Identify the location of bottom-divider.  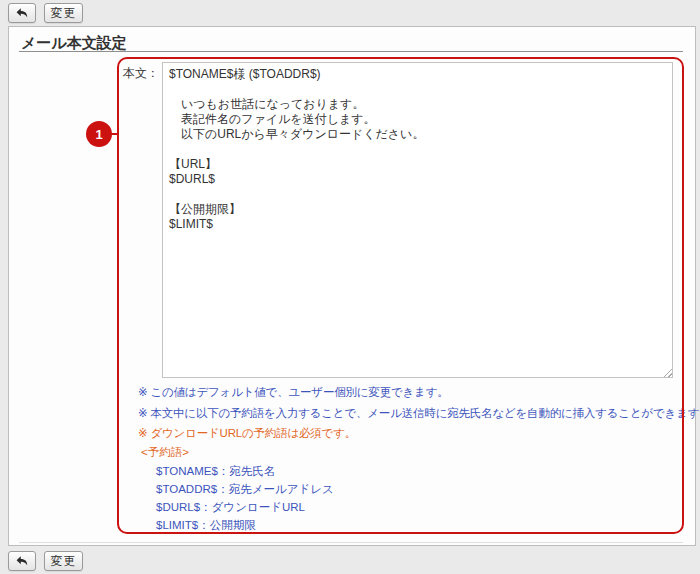
(351, 542).